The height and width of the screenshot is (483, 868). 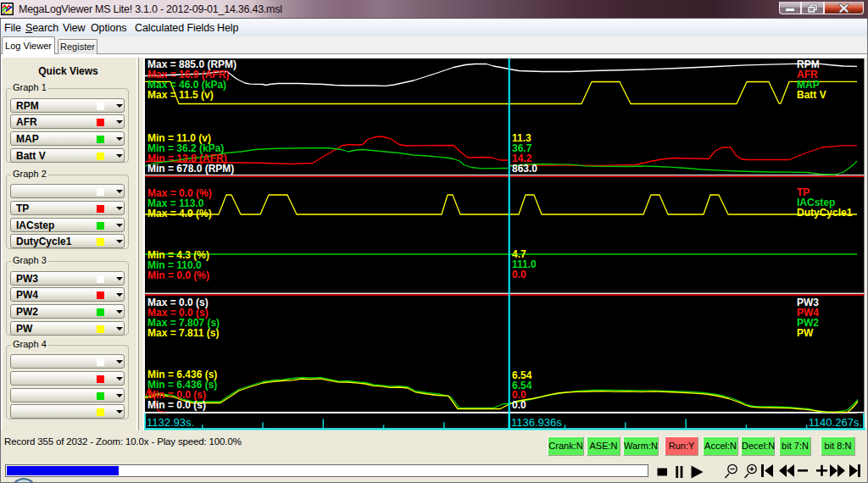 What do you see at coordinates (812, 95) in the screenshot?
I see `svg-text: Batt V` at bounding box center [812, 95].